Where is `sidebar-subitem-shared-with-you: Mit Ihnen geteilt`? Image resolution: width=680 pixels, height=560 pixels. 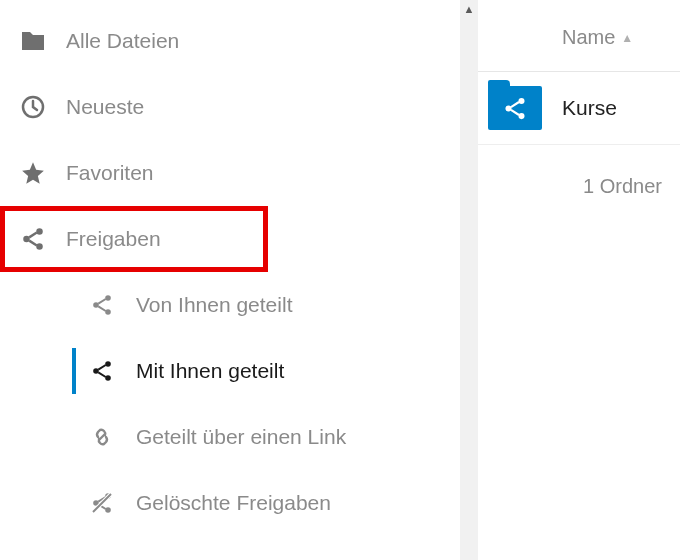 sidebar-subitem-shared-with-you: Mit Ihnen geteilt is located at coordinates (230, 371).